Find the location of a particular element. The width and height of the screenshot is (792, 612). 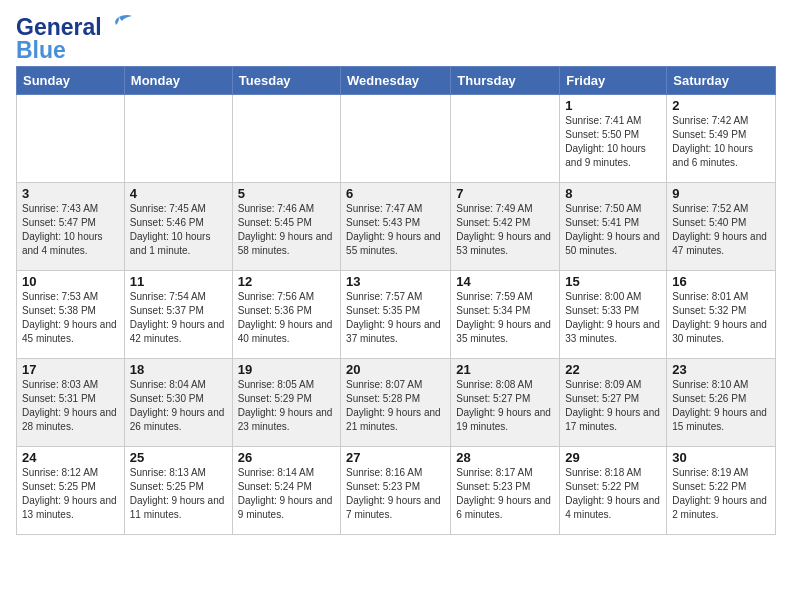

day-info: Sunrise: 8:08 AM Sunset: 5:27 PM Dayligh… is located at coordinates (505, 406).